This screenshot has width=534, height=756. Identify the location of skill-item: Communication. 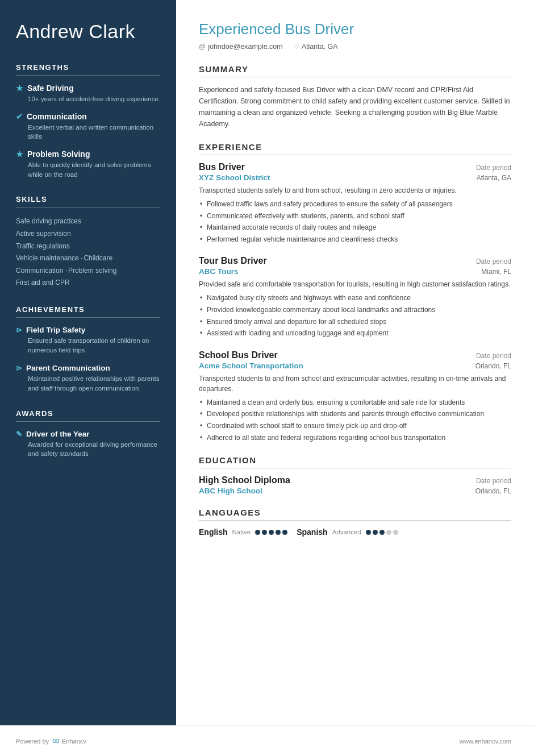
(41, 271).